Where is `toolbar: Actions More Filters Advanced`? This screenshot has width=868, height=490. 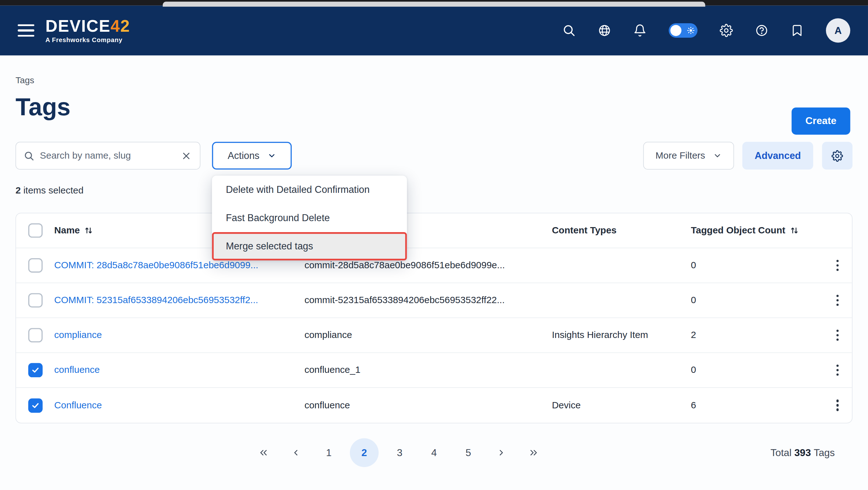 toolbar: Actions More Filters Advanced is located at coordinates (434, 156).